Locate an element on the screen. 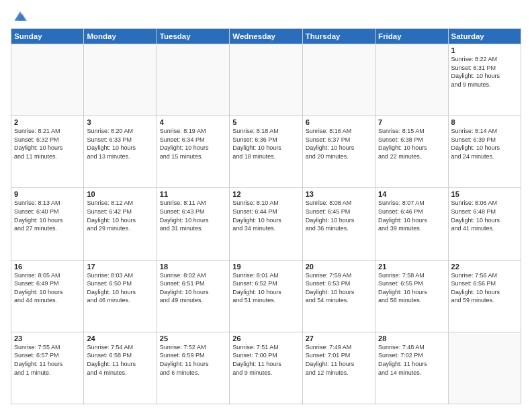  calendar-day-cell: 18Sunrise: 8:02 AM Sunset: 6:51 PM Dayli… is located at coordinates (193, 295).